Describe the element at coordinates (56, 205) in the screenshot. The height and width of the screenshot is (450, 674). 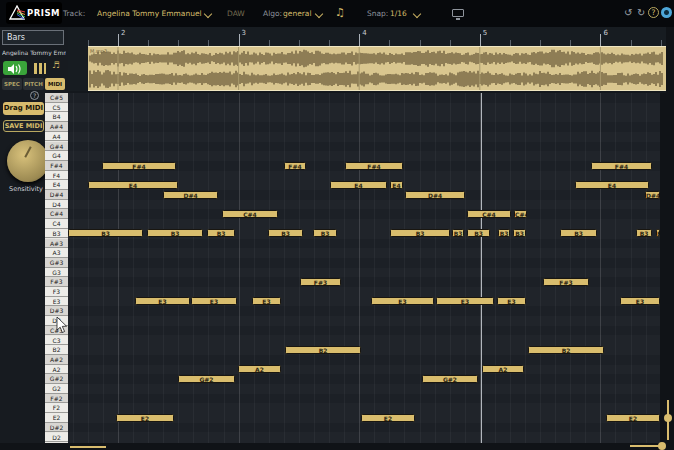
I see `piano-key-D4: D4` at that location.